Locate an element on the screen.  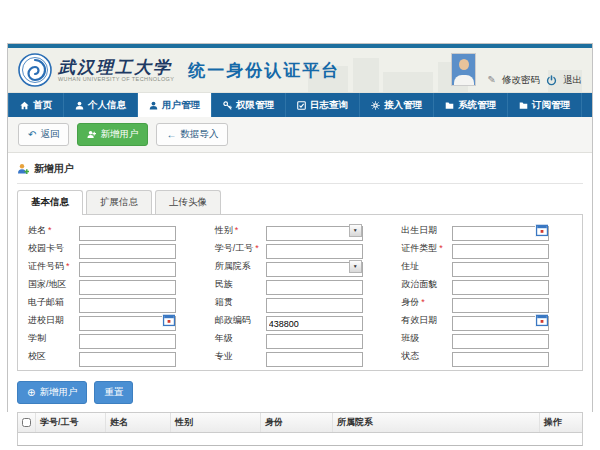
student-employee-id-input is located at coordinates (314, 252).